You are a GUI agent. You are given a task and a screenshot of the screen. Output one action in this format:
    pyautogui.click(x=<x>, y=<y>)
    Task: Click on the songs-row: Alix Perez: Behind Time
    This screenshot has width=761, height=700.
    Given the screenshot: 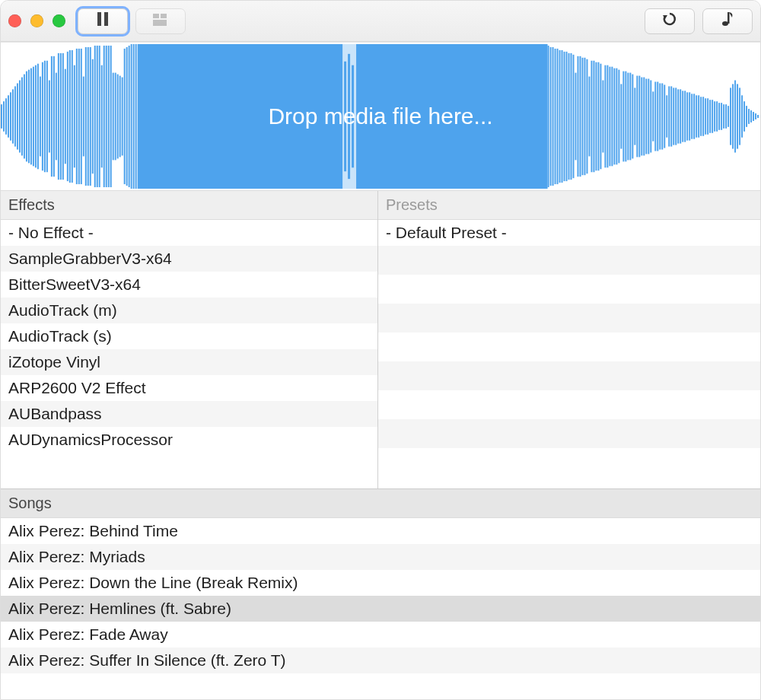 What is the action you would take?
    pyautogui.click(x=380, y=531)
    